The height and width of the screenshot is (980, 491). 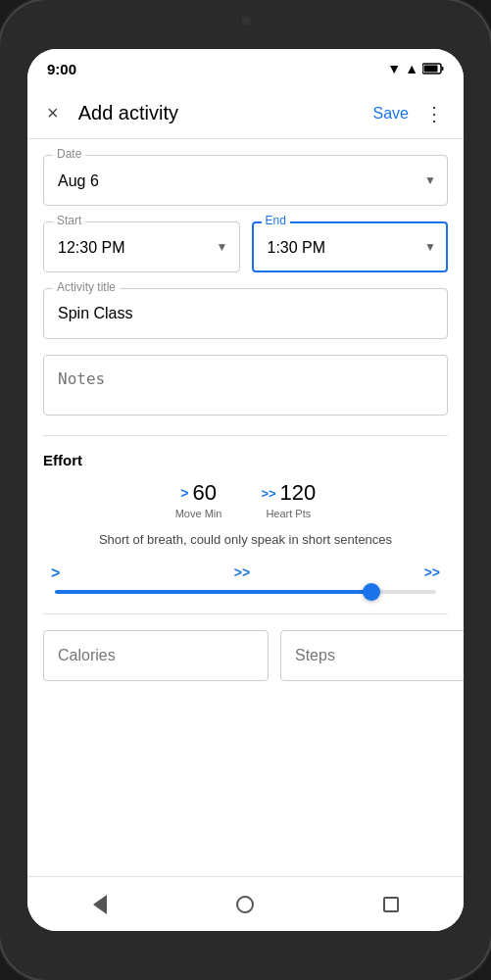 I want to click on home-icon, so click(x=245, y=905).